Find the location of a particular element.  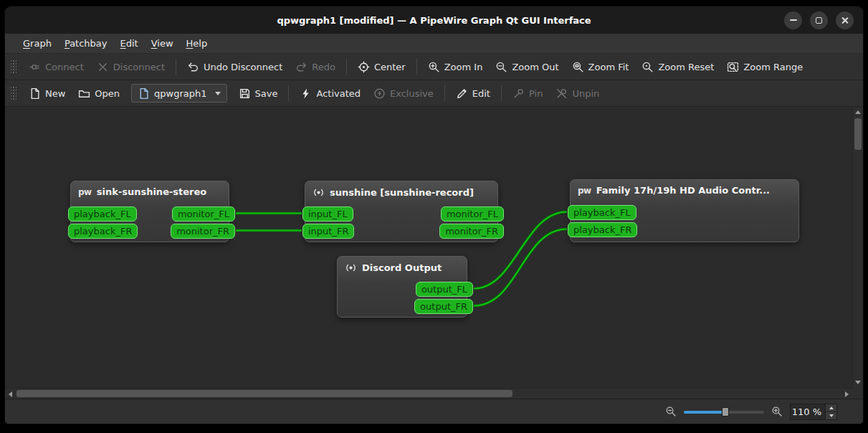

statusbar: 110 % is located at coordinates (434, 411).